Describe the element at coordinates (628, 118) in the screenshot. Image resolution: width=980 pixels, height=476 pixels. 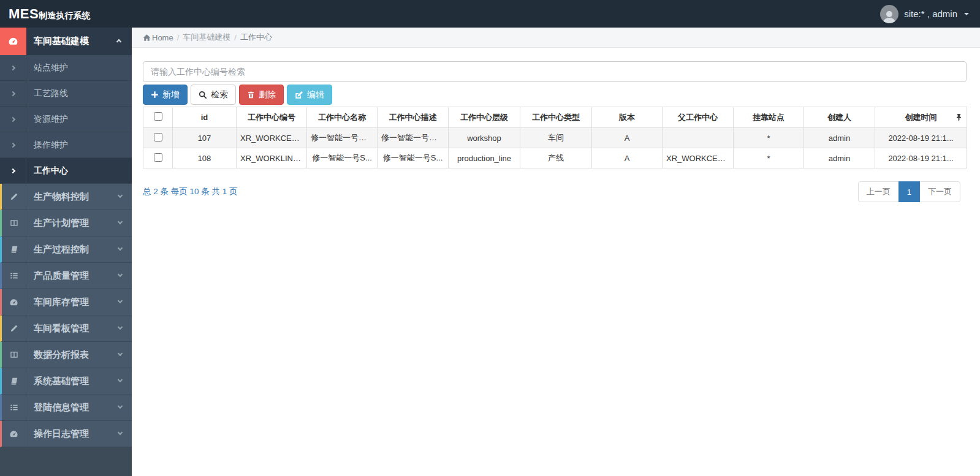
I see `column-header-version: 版本` at that location.